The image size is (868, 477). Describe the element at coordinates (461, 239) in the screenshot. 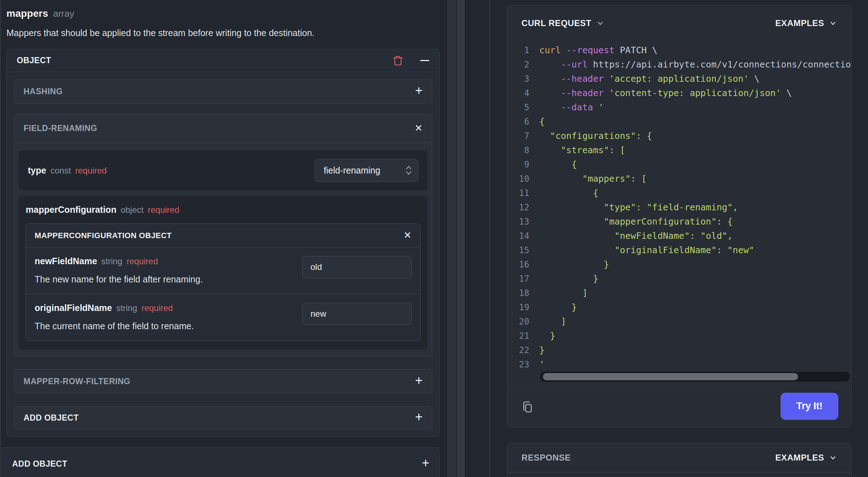

I see `left-scrollbar-thumb` at that location.